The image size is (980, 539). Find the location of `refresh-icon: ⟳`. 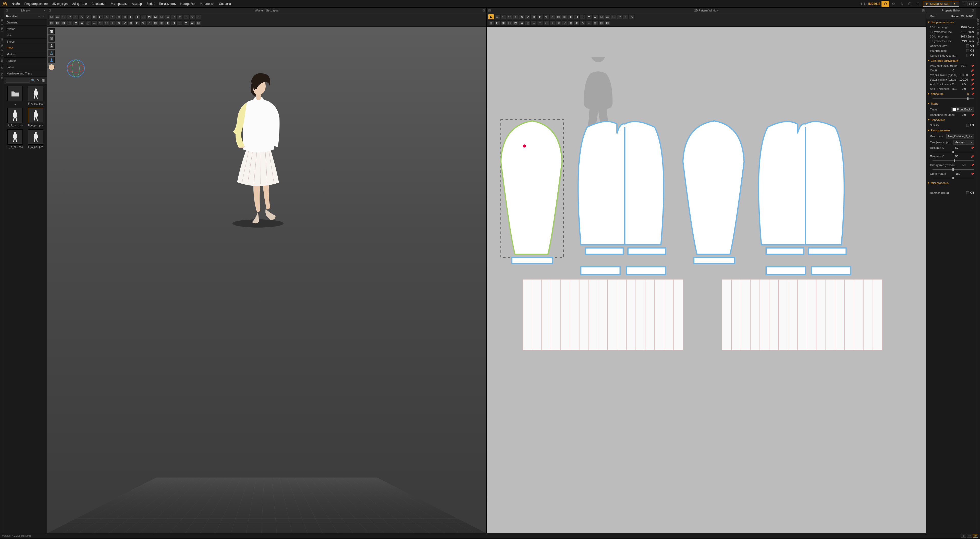

refresh-icon: ⟳ is located at coordinates (38, 81).